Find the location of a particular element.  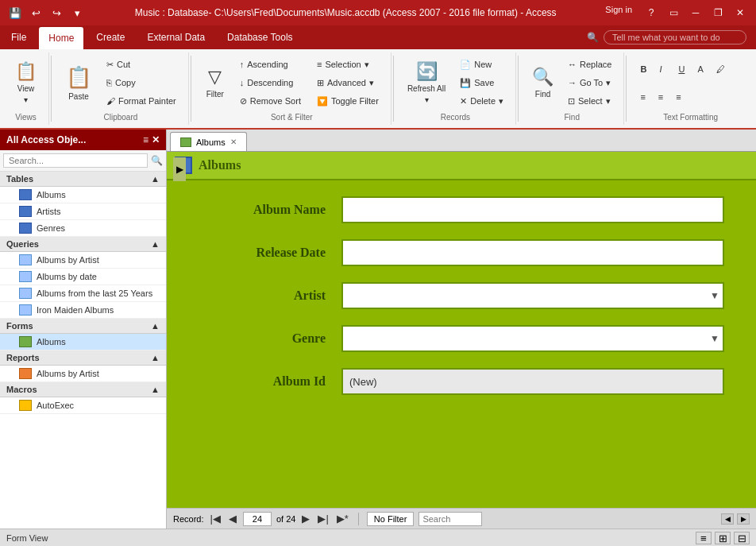

menu-file: File is located at coordinates (19, 37).